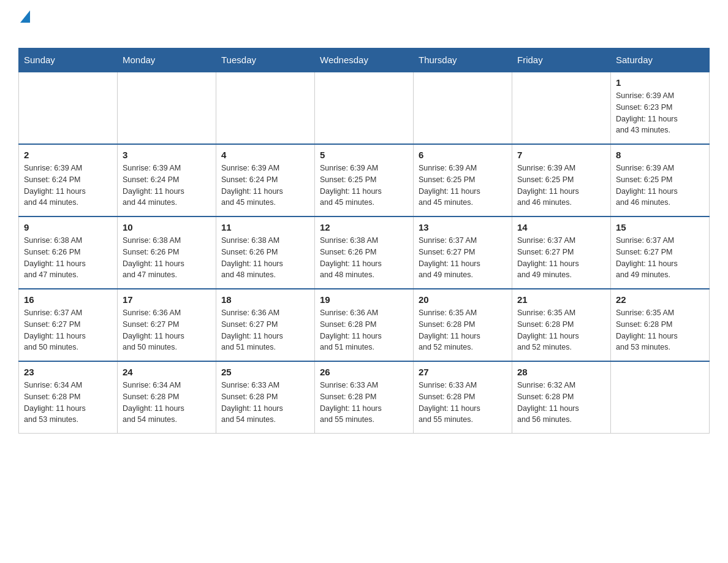 The image size is (728, 563). Describe the element at coordinates (463, 299) in the screenshot. I see `day-number: 20` at that location.